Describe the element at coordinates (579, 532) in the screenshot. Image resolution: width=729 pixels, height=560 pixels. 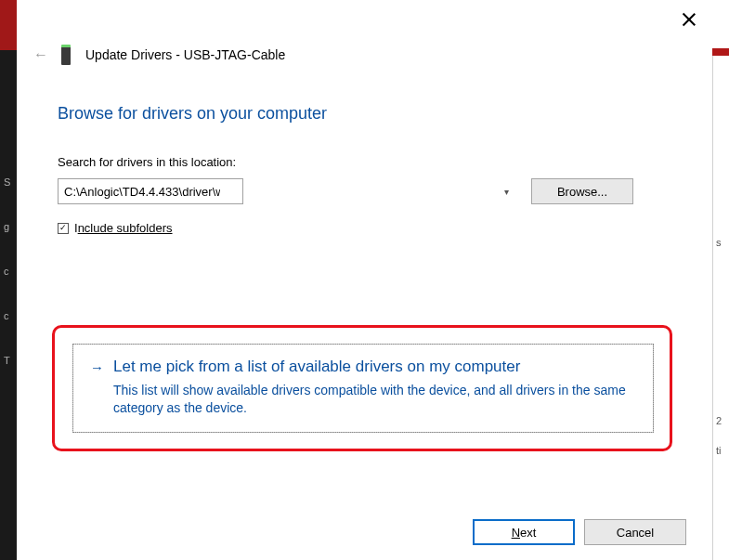
I see `dialog-footer: Next Cancel` at that location.